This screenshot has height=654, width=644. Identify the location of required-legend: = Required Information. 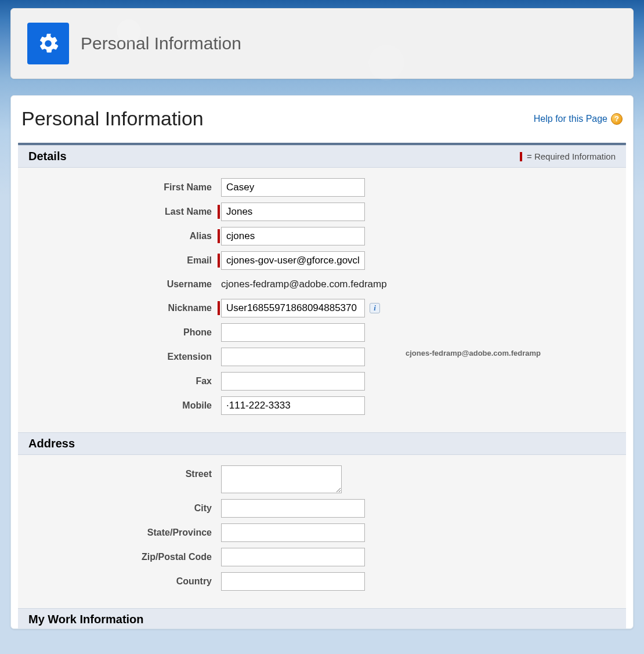
(567, 157).